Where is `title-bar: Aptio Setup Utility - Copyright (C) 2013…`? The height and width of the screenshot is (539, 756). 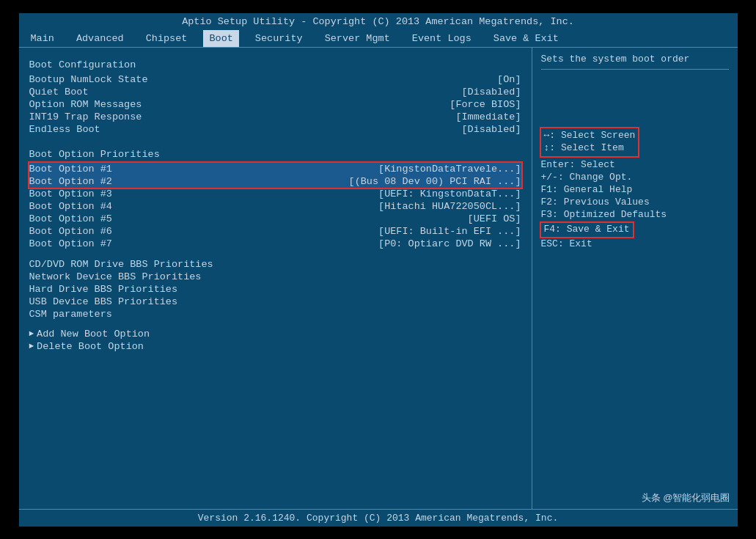 title-bar: Aptio Setup Utility - Copyright (C) 2013… is located at coordinates (378, 22).